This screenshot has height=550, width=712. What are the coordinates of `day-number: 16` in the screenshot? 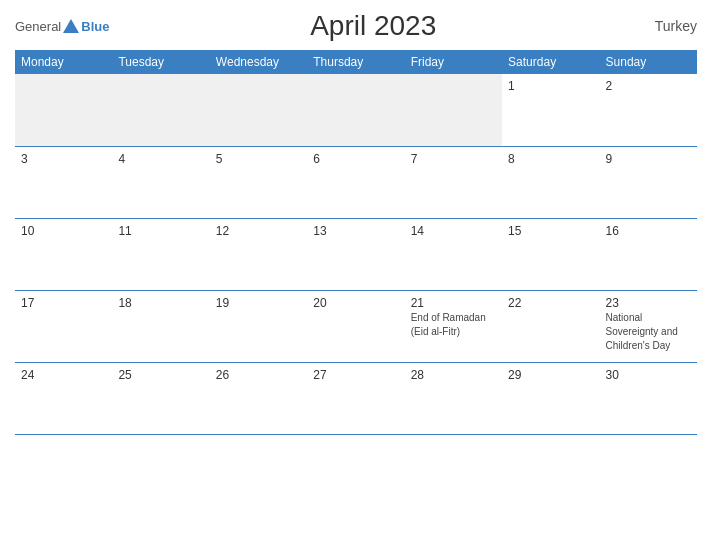 It's located at (648, 231).